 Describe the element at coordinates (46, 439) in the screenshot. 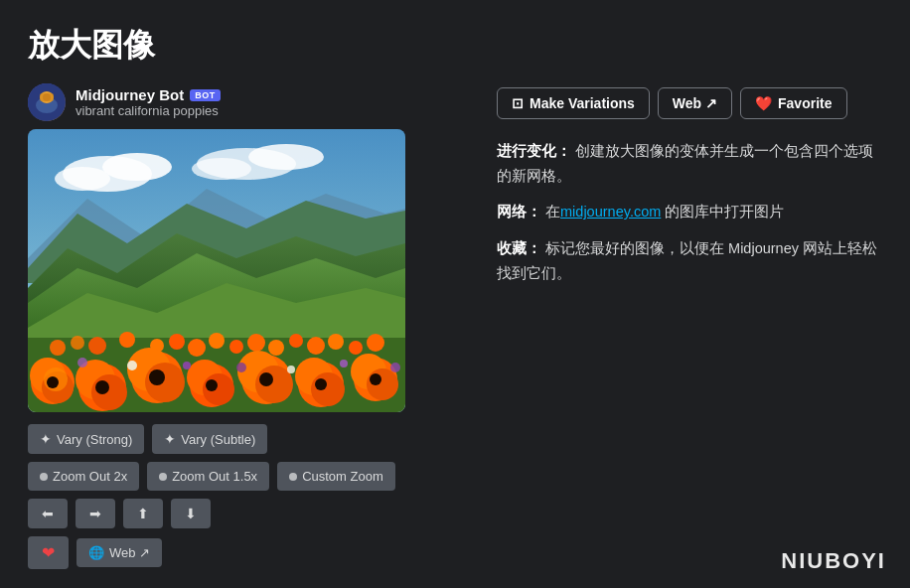

I see `sparkle-icon-strong: ✦` at that location.